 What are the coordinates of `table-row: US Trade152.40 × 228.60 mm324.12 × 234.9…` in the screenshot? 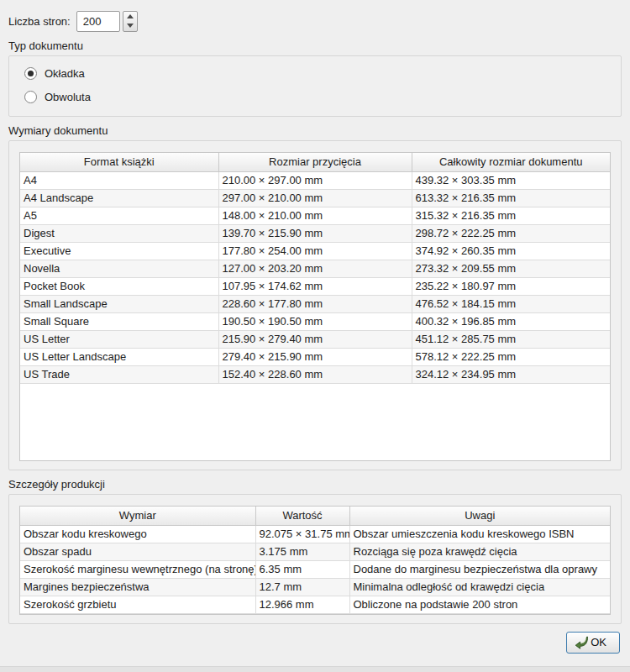 It's located at (315, 375).